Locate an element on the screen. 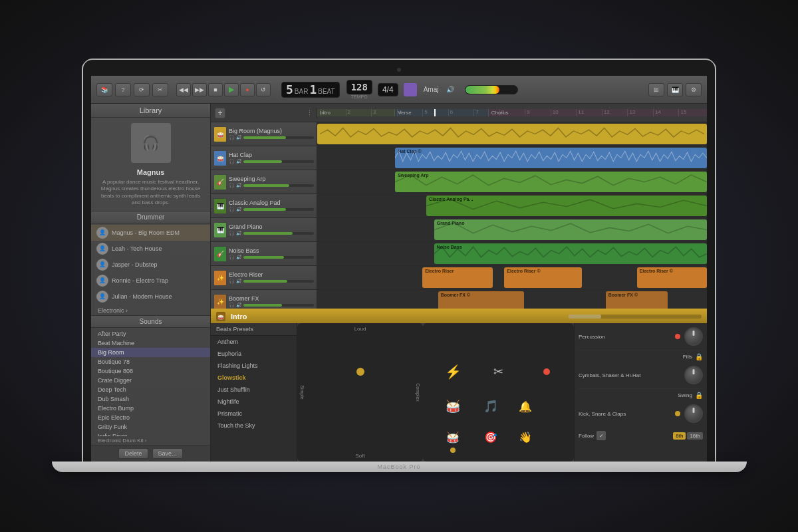 This screenshot has width=798, height=532. clip is located at coordinates (512, 134).